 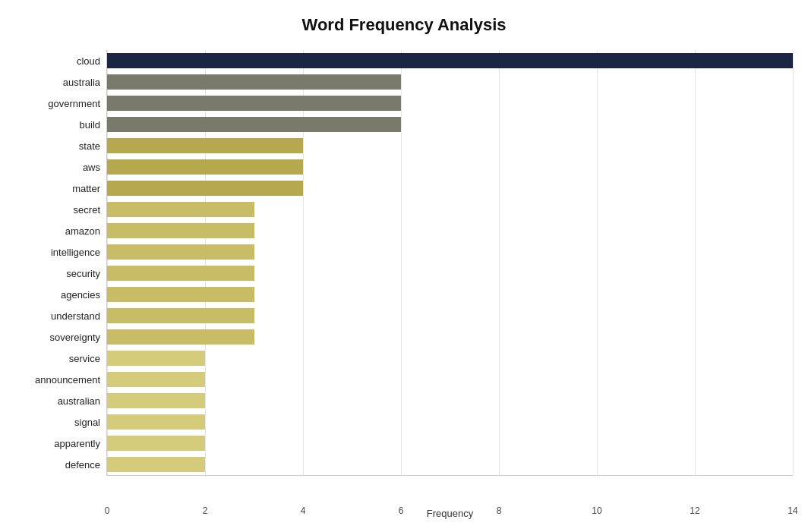 What do you see at coordinates (87, 209) in the screenshot?
I see `y-label: secret` at bounding box center [87, 209].